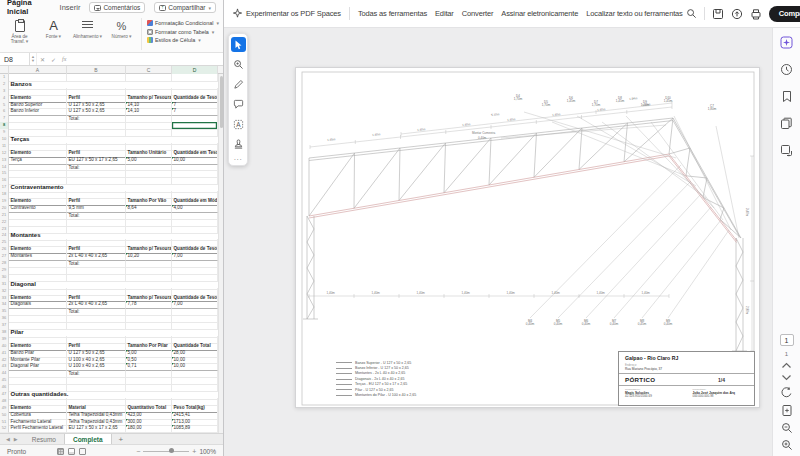 The width and height of the screenshot is (800, 456). Describe the element at coordinates (38, 286) in the screenshot. I see `cell-A31: Diagonal` at that location.